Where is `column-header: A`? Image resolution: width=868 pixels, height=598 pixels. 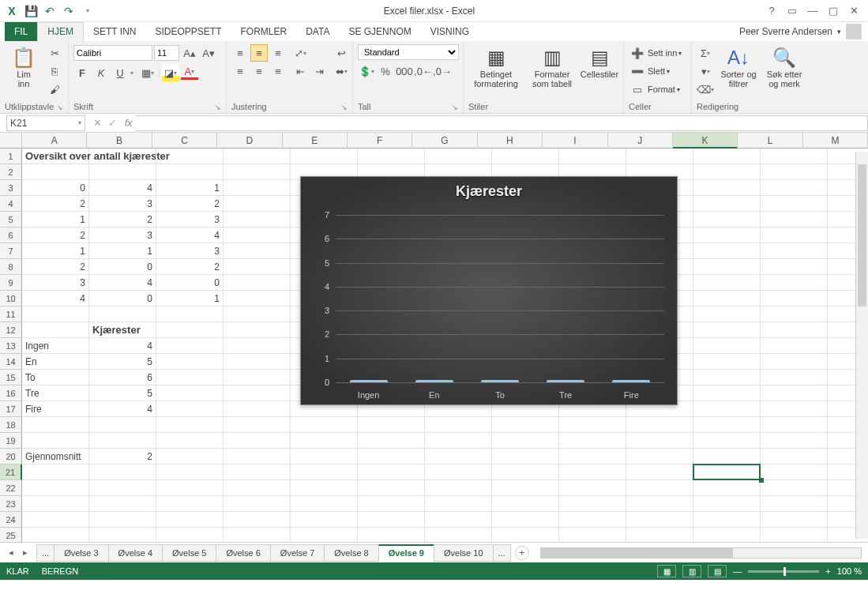 column-header: A is located at coordinates (54, 141).